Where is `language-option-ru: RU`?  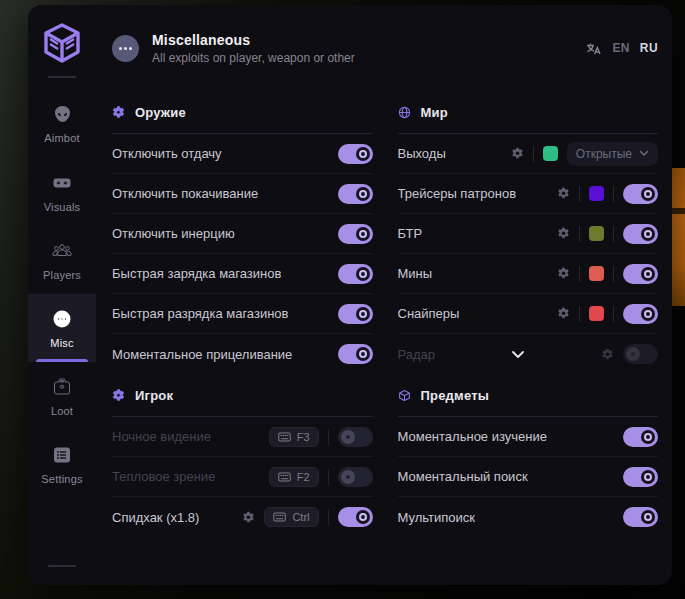
language-option-ru: RU is located at coordinates (649, 48).